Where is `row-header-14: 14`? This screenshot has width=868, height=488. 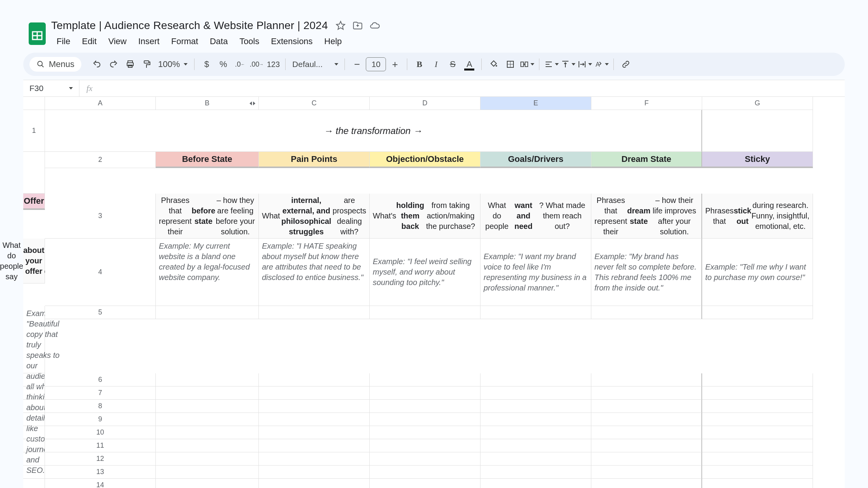
row-header-14: 14 is located at coordinates (100, 483).